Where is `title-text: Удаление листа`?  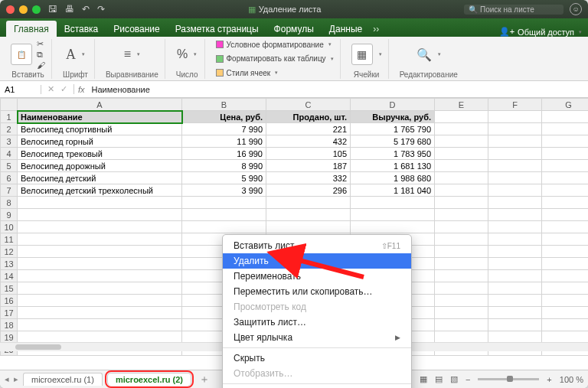 title-text: Удаление листа is located at coordinates (290, 9).